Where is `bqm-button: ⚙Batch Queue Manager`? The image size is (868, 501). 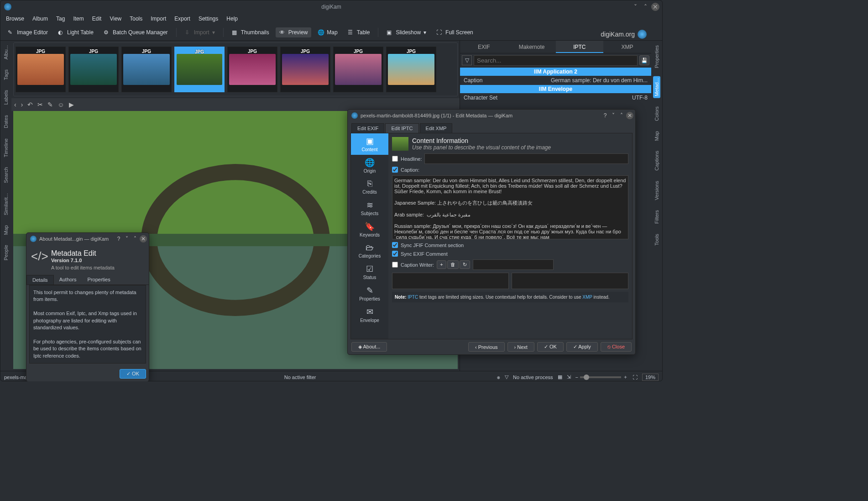
bqm-button: ⚙Batch Queue Manager is located at coordinates (136, 32).